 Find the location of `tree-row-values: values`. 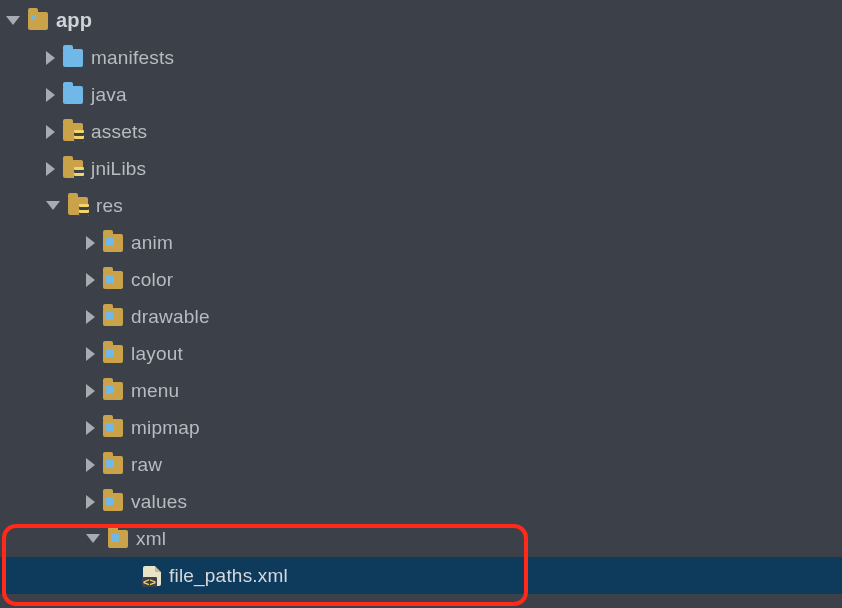

tree-row-values: values is located at coordinates (421, 502).